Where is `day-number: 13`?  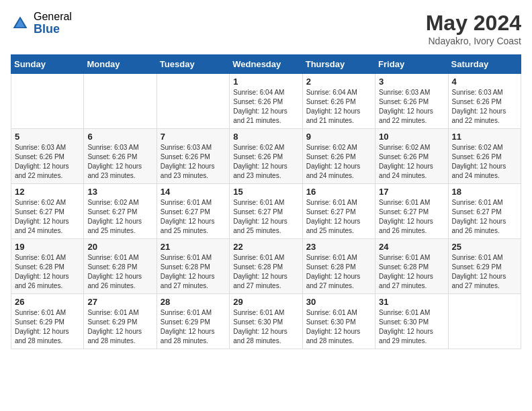 day-number: 13 is located at coordinates (120, 192).